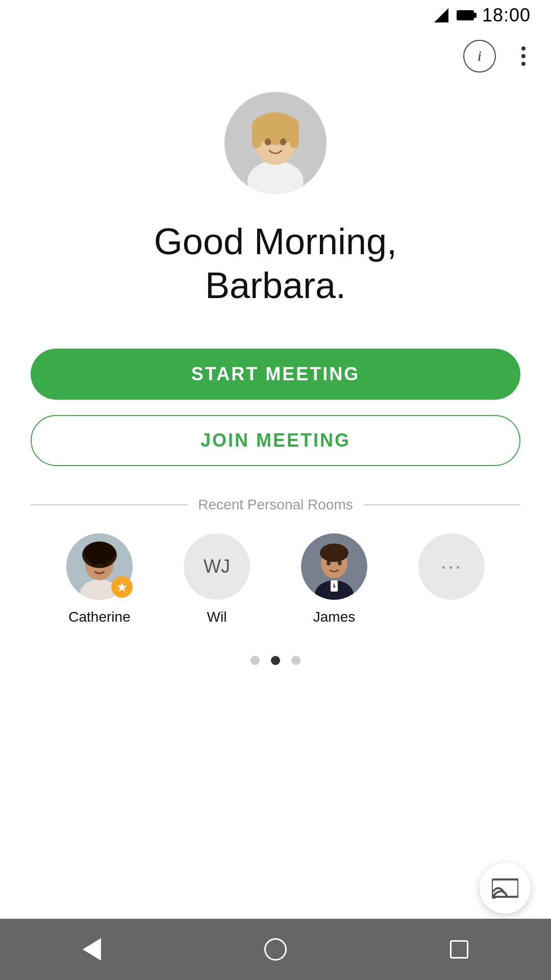 Image resolution: width=551 pixels, height=980 pixels. What do you see at coordinates (276, 949) in the screenshot?
I see `nav-home-button` at bounding box center [276, 949].